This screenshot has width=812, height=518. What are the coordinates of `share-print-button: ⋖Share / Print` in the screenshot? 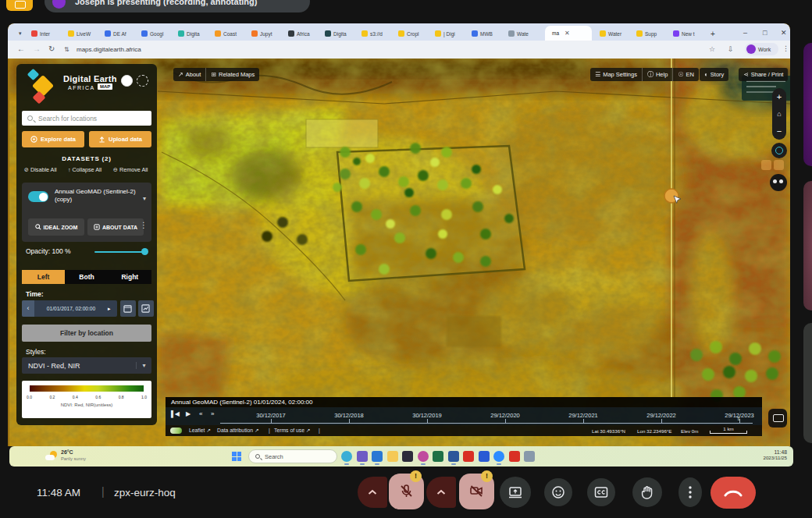 It's located at (764, 75).